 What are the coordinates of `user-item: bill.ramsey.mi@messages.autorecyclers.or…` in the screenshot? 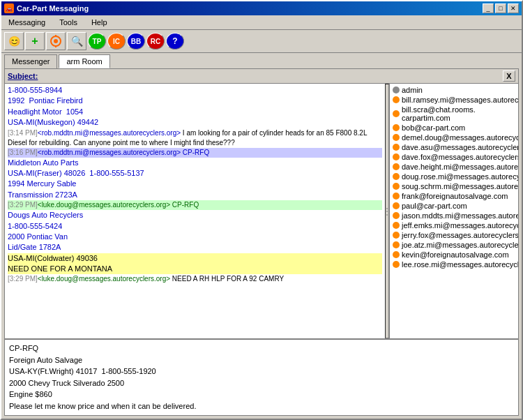 It's located at (454, 100).